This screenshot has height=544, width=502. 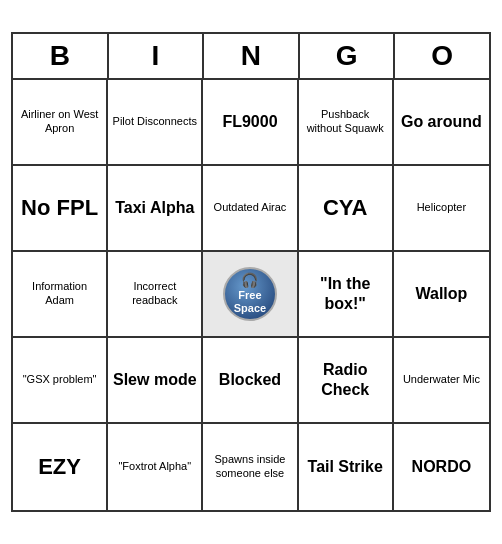 What do you see at coordinates (154, 467) in the screenshot?
I see `cell-text-21: "Foxtrot Alpha"` at bounding box center [154, 467].